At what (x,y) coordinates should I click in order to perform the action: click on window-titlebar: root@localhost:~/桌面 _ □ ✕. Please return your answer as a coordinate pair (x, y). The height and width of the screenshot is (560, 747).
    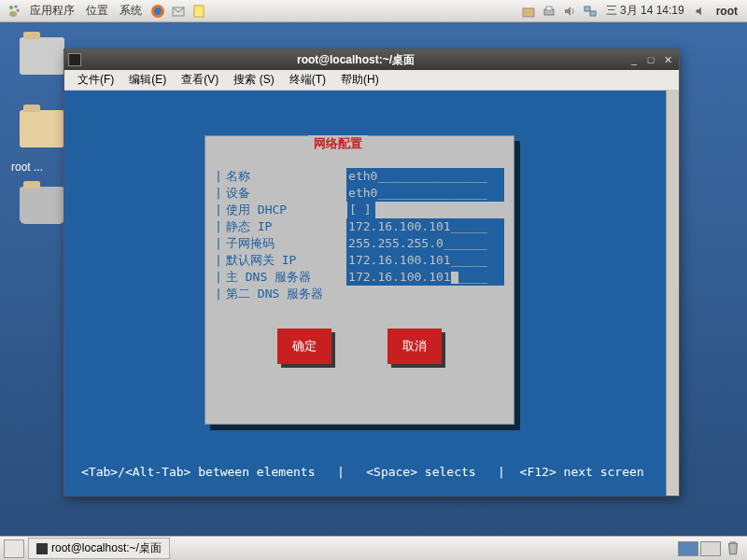
    Looking at the image, I should click on (372, 60).